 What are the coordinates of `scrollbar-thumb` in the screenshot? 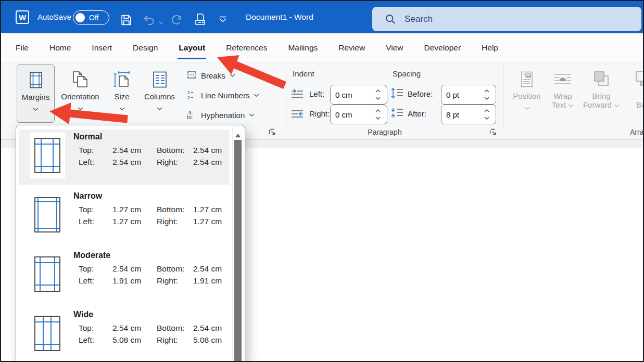 It's located at (238, 251).